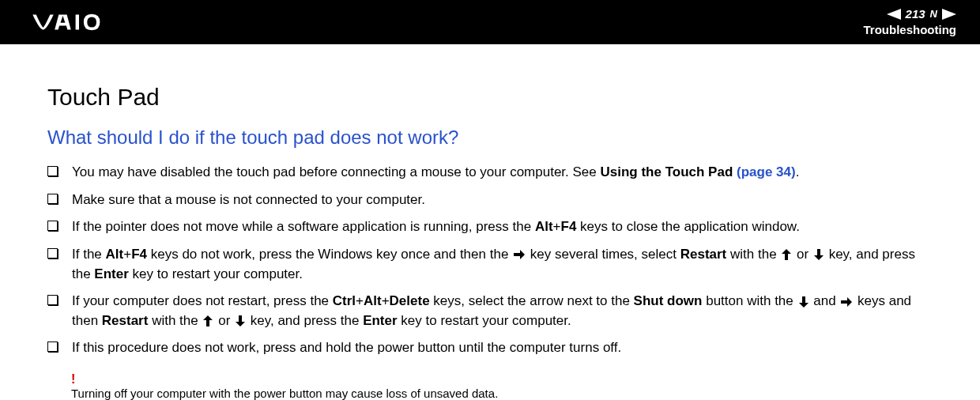 This screenshot has width=980, height=400. Describe the element at coordinates (490, 172) in the screenshot. I see `list-item: You may have disabled the touch pad befo…` at that location.